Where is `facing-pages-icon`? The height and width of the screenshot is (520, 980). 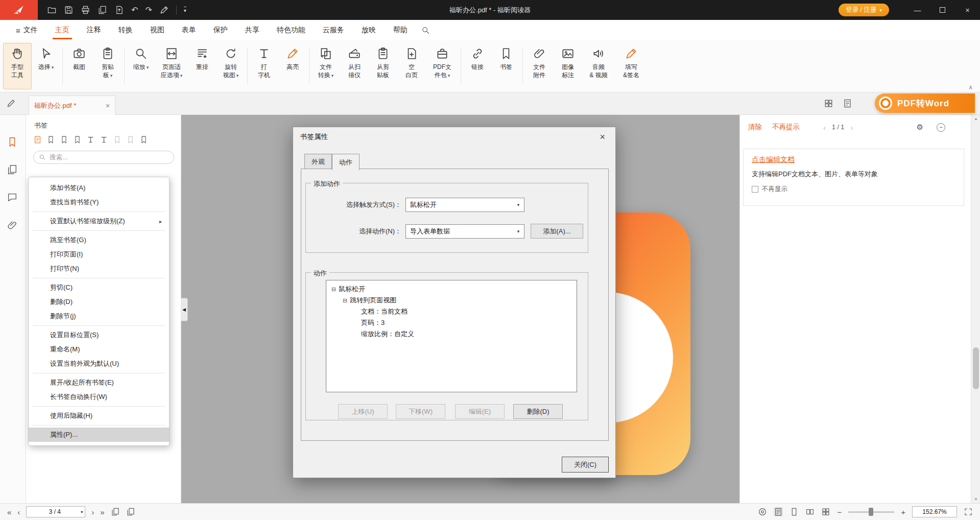
facing-pages-icon is located at coordinates (810, 512).